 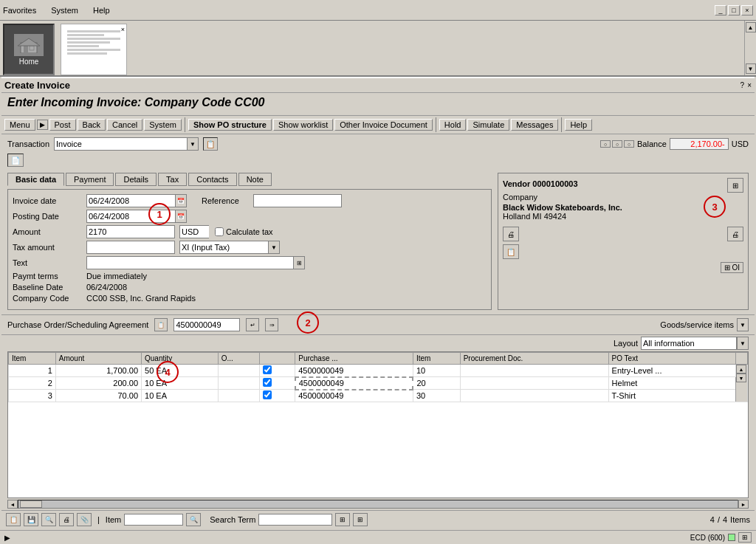 What do you see at coordinates (535, 125) in the screenshot?
I see `messages-button: Messages` at bounding box center [535, 125].